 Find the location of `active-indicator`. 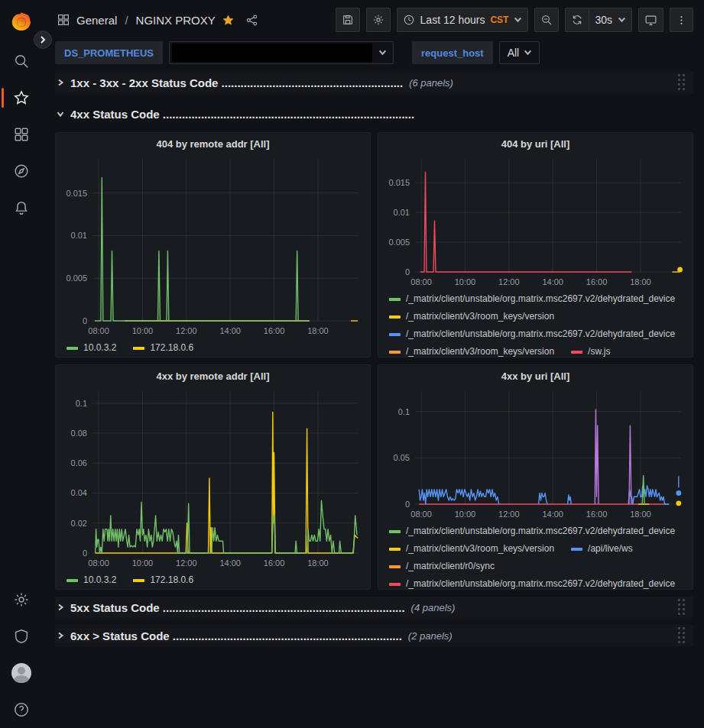

active-indicator is located at coordinates (3, 98).